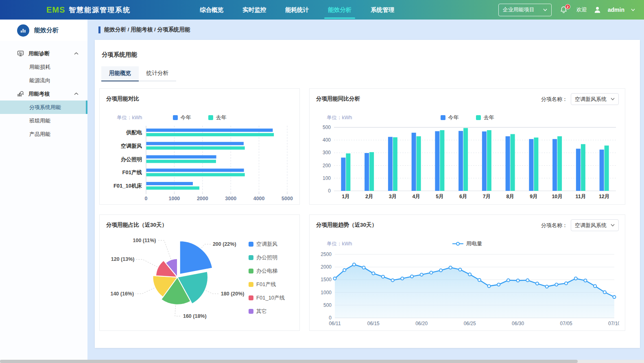 This screenshot has width=644, height=363. Describe the element at coordinates (297, 10) in the screenshot. I see `main-nav: 综合概览 实时监控 能耗统计 能效分析 系统管理` at that location.